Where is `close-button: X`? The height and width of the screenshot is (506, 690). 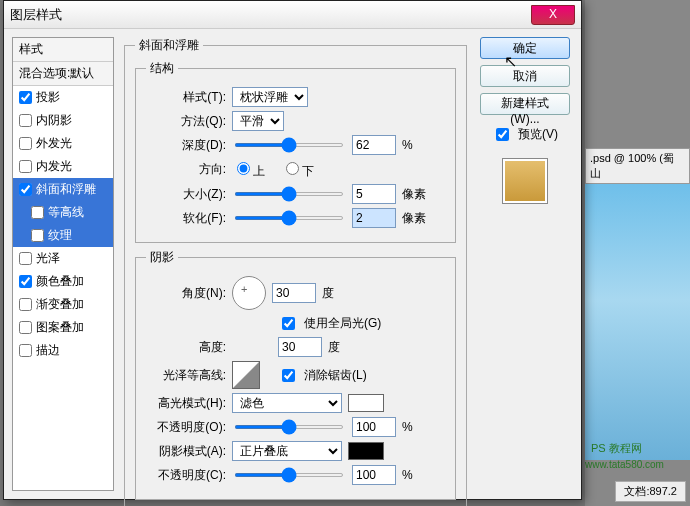
close-button: X is located at coordinates (553, 15).